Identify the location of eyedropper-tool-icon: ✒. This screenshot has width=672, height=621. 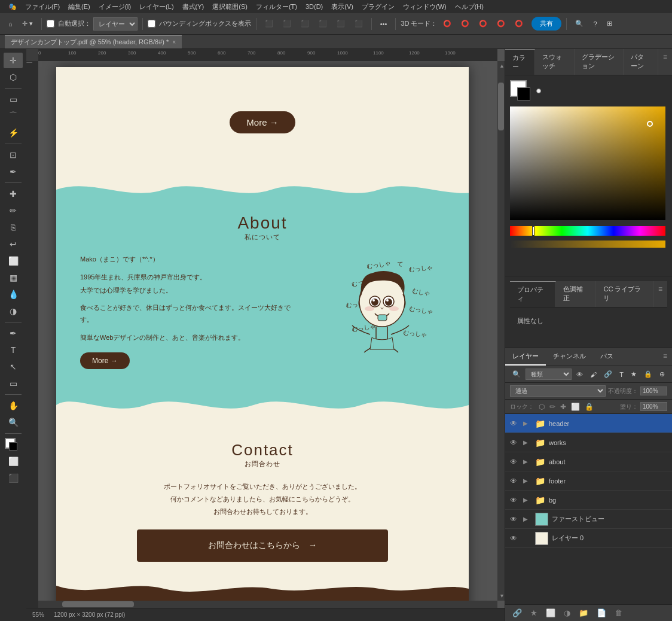
(13, 172).